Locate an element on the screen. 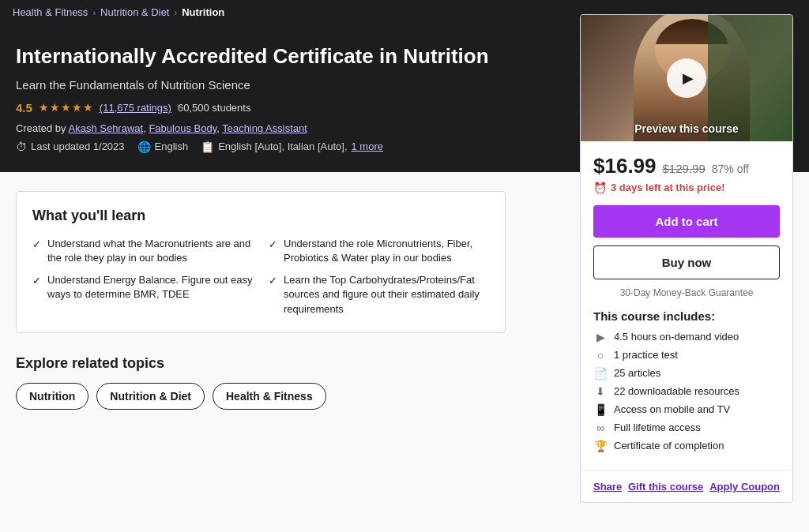 This screenshot has height=532, width=809. topic-pill-health-fitness: Health & Fitness is located at coordinates (269, 396).